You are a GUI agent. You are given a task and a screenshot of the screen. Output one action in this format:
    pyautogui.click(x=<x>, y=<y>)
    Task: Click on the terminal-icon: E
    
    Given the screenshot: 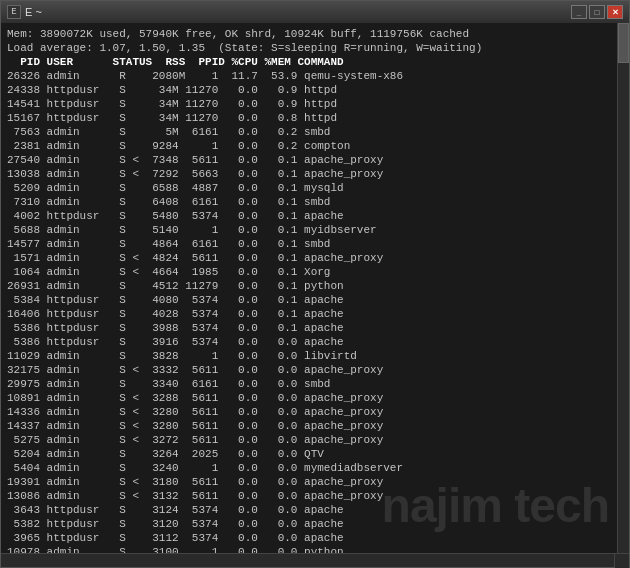 What is the action you would take?
    pyautogui.click(x=14, y=12)
    